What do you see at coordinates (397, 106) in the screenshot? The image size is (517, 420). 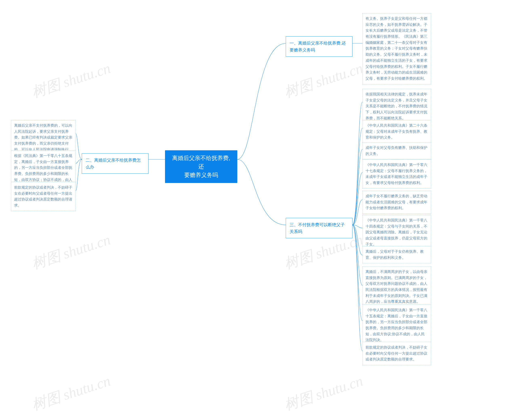 I see `branch-3-item-1: 依据我国相关法律的规定，抚养未成年子女是父母的法定义务，并且父母子女关系是不能断…` at bounding box center [397, 106].